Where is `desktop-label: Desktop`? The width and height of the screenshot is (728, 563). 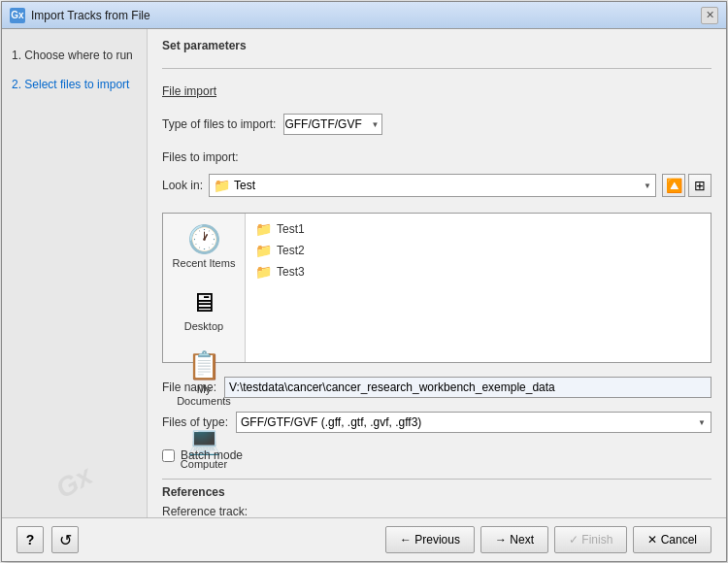 desktop-label: Desktop is located at coordinates (204, 326).